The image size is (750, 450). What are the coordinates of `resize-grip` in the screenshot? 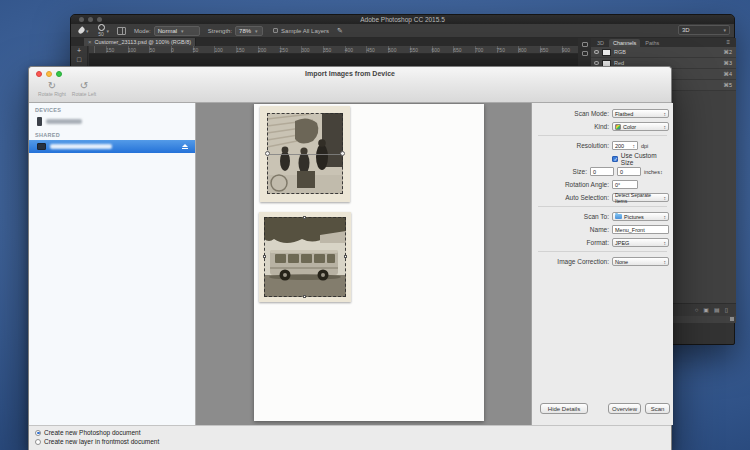 It's located at (732, 319).